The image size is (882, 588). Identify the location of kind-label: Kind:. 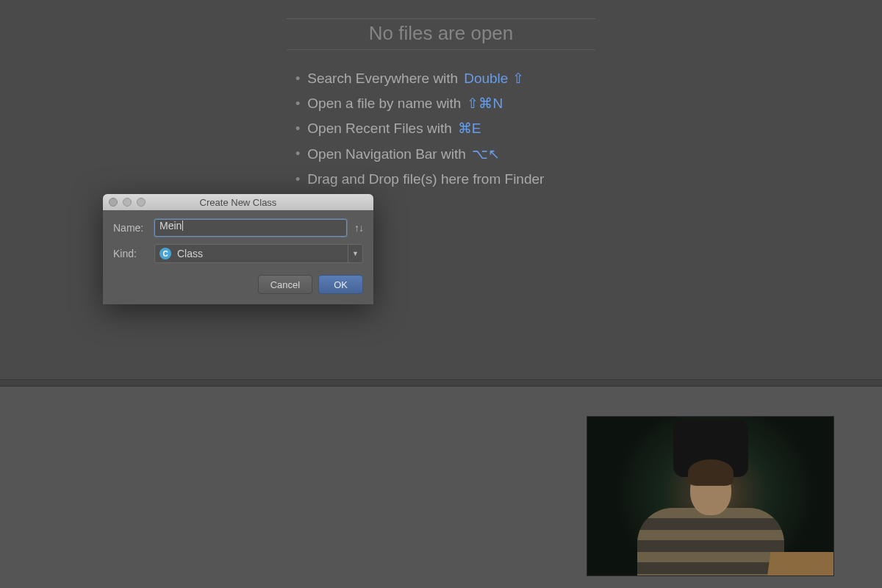
(134, 254).